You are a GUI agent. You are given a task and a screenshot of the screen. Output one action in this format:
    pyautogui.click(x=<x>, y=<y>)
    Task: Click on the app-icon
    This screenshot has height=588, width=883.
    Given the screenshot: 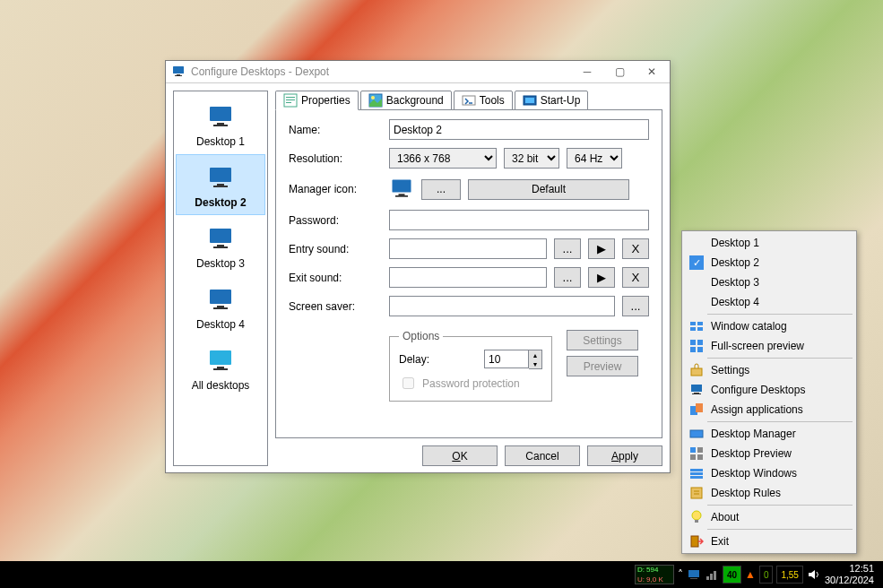 What is the action you would take?
    pyautogui.click(x=178, y=72)
    